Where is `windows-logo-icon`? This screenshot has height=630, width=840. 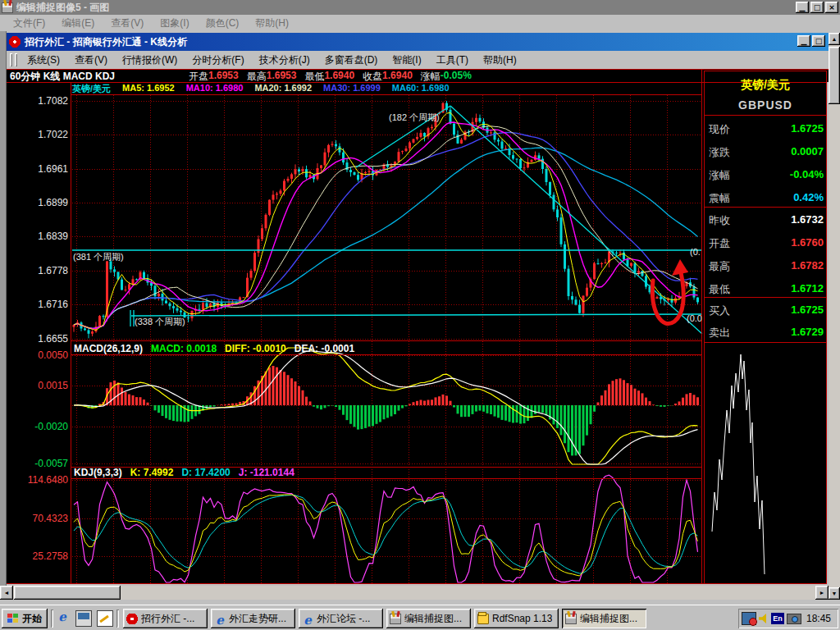
windows-logo-icon is located at coordinates (13, 619).